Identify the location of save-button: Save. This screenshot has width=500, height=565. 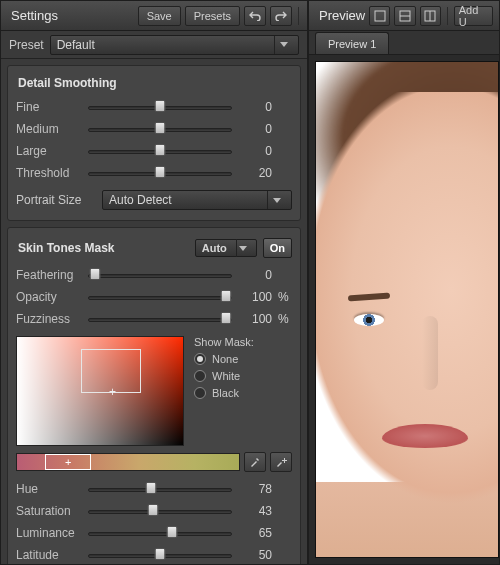
(160, 16).